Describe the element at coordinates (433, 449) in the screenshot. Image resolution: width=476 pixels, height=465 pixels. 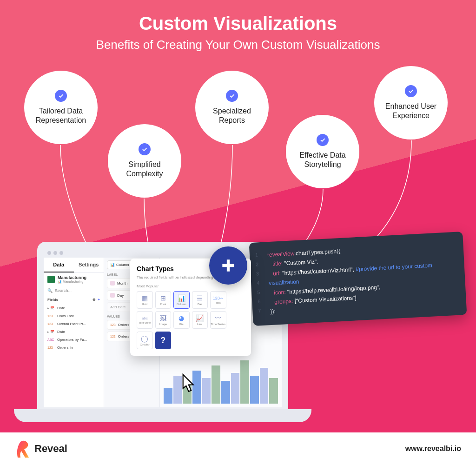
I see `footer-url: www.revealbi.io` at that location.